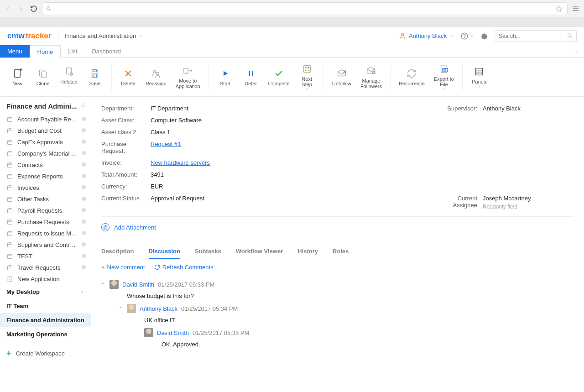 The image size is (584, 392). What do you see at coordinates (46, 153) in the screenshot?
I see `sidebar-item: Company's Material A...` at bounding box center [46, 153].